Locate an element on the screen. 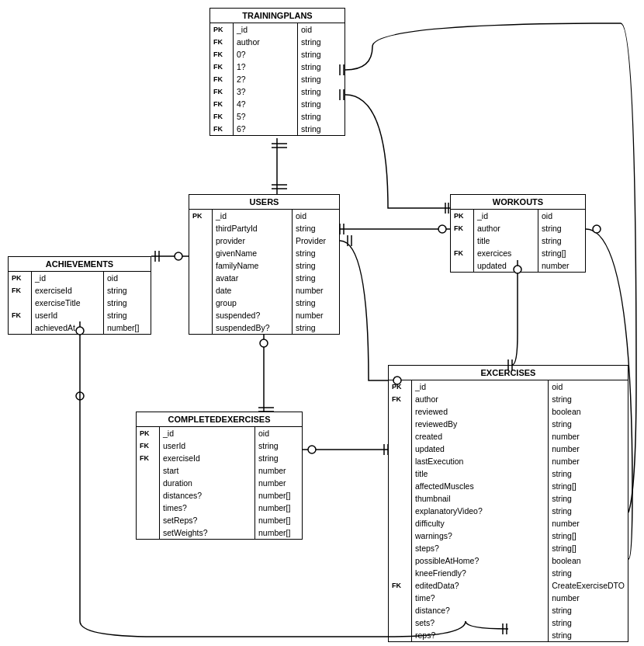 This screenshot has width=644, height=646. col-names: _id author title exercices updated is located at coordinates (506, 241).